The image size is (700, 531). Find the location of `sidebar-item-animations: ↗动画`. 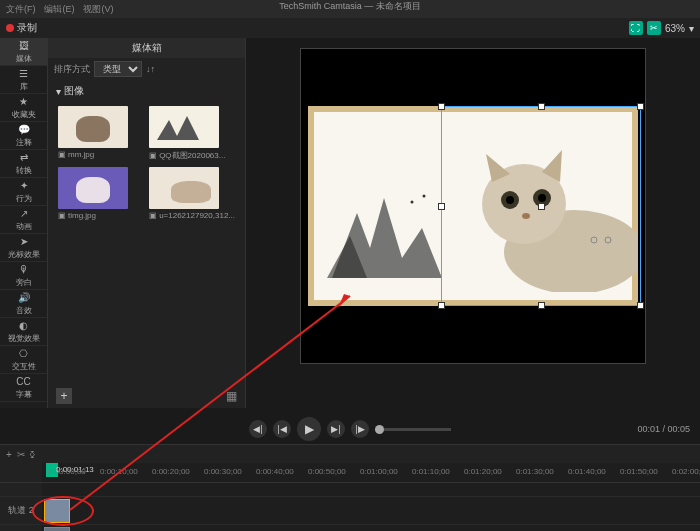

sidebar-item-animations: ↗动画 is located at coordinates (24, 220).